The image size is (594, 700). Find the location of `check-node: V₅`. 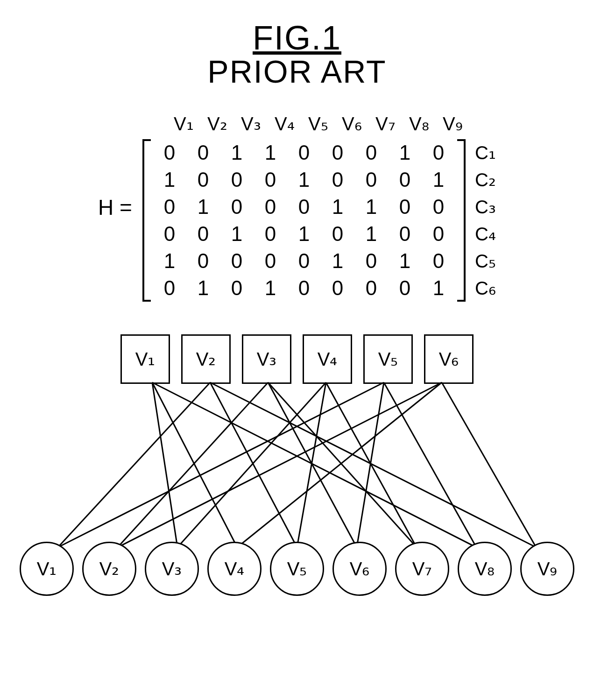

check-node: V₅ is located at coordinates (388, 359).